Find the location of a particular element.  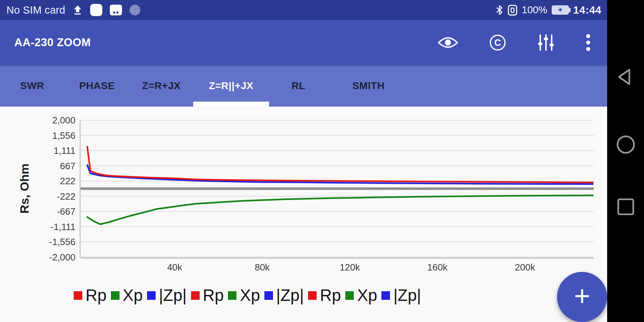

status-bar-right: 100% + 14:44 is located at coordinates (548, 10).